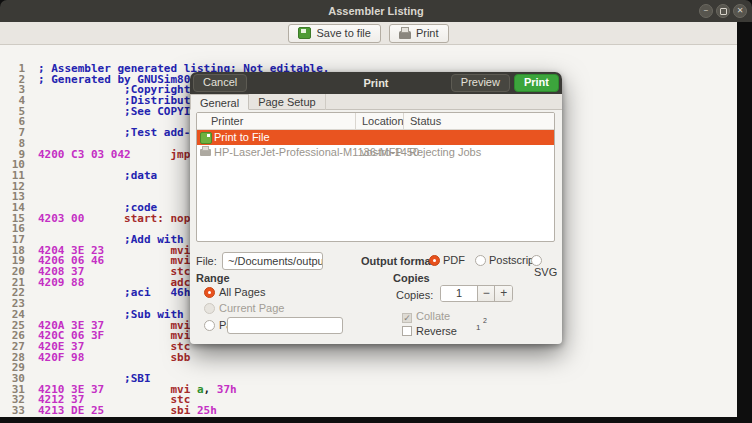 Image resolution: width=752 pixels, height=423 pixels. What do you see at coordinates (503, 294) in the screenshot?
I see `copies-increment-button: +` at bounding box center [503, 294].